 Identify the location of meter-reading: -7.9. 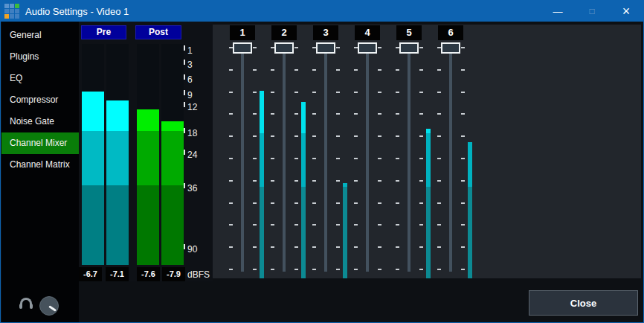
(174, 274).